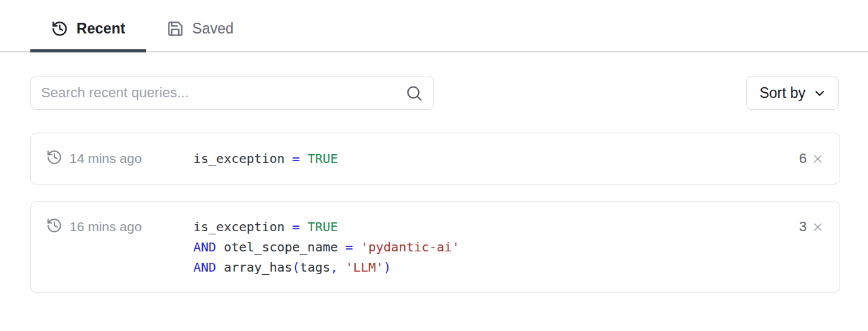  What do you see at coordinates (213, 29) in the screenshot?
I see `tab-saved-label: Saved` at bounding box center [213, 29].